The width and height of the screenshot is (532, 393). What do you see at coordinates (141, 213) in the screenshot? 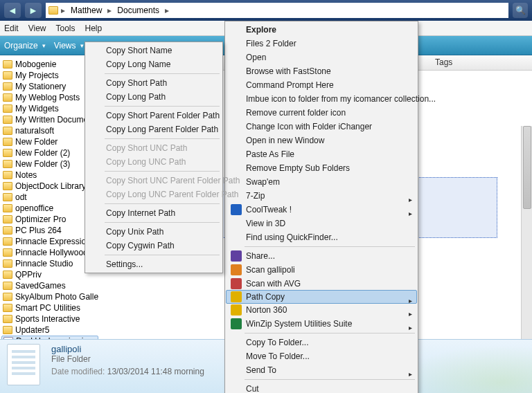
I see `menu-item-label: Copy Internet Path` at bounding box center [141, 213].